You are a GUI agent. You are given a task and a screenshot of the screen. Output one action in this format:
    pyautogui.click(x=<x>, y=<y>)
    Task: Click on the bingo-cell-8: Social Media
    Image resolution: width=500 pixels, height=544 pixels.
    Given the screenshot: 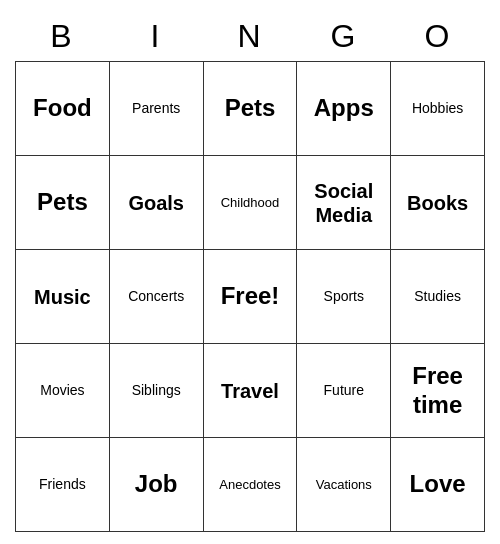 What is the action you would take?
    pyautogui.click(x=344, y=203)
    